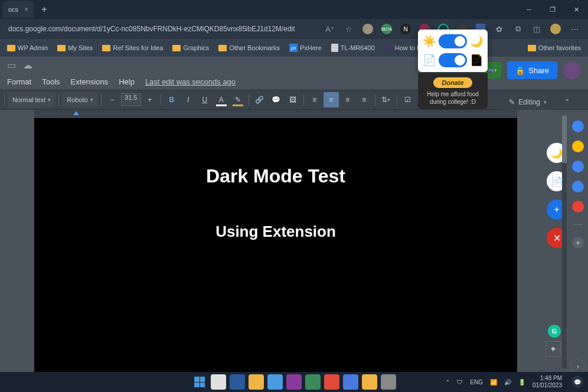 Image resolution: width=588 pixels, height=392 pixels. Describe the element at coordinates (386, 100) in the screenshot. I see `line-spacing-button: ⇅▾` at that location.